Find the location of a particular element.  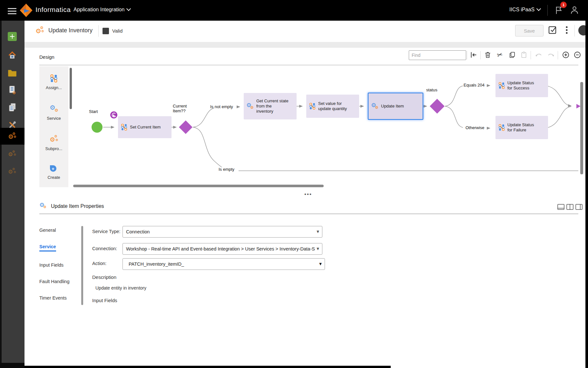

create-icon: + is located at coordinates (54, 169).